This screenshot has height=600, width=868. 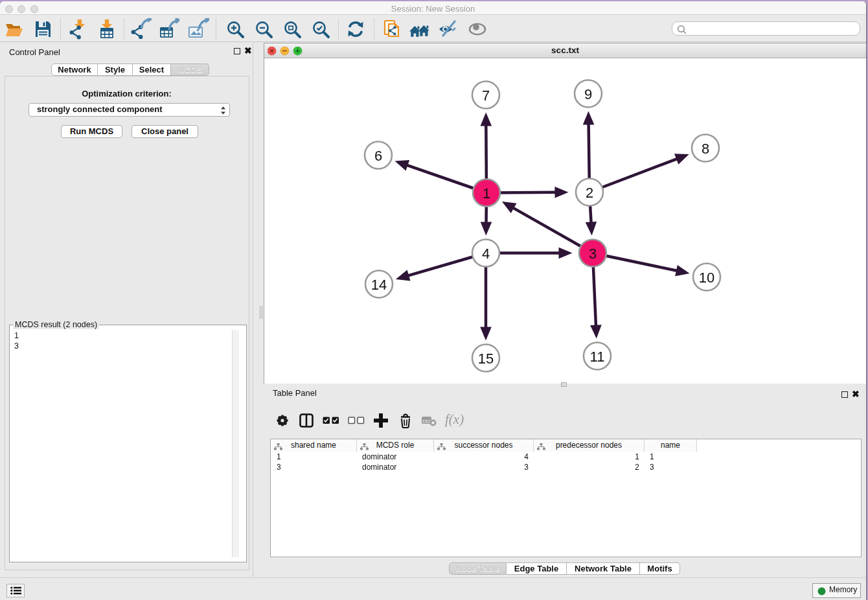 I want to click on svg-text: 3, so click(x=593, y=254).